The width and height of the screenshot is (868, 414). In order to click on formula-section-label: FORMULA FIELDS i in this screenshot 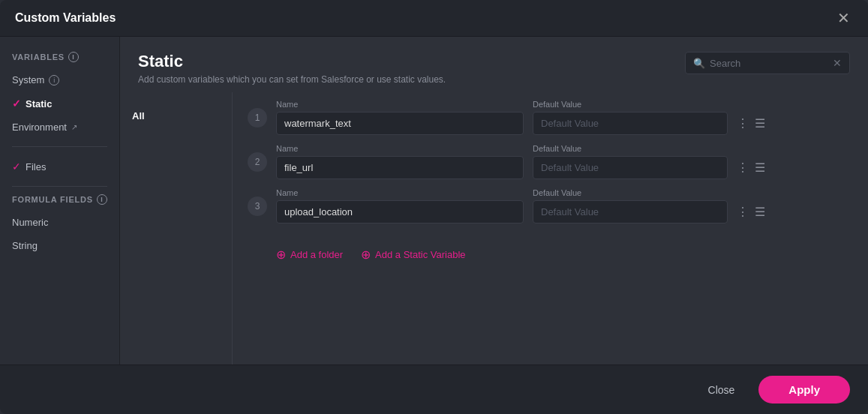, I will do `click(60, 202)`.